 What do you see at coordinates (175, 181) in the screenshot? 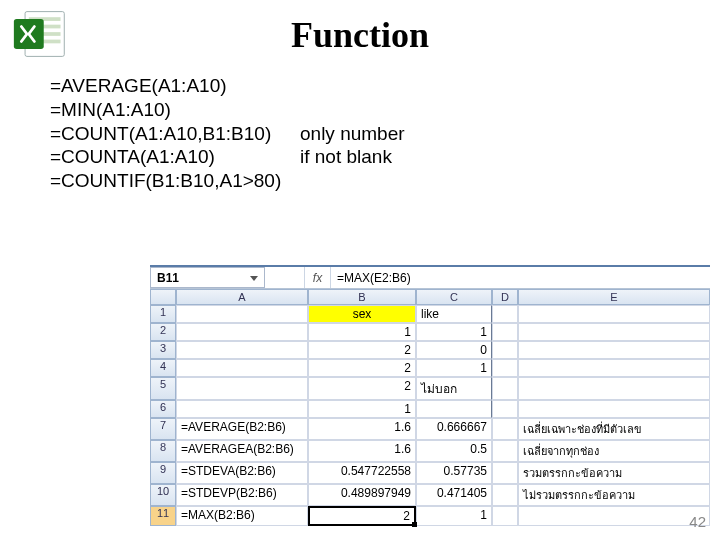
I see `formula-text: =COUNTIF(B1:B10,A1>80)` at bounding box center [175, 181].